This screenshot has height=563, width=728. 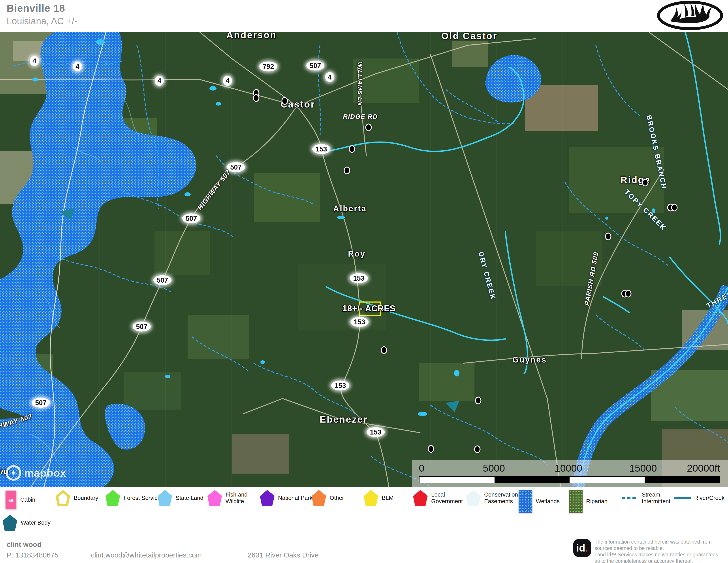 I want to click on legend-label: Other, so click(x=337, y=498).